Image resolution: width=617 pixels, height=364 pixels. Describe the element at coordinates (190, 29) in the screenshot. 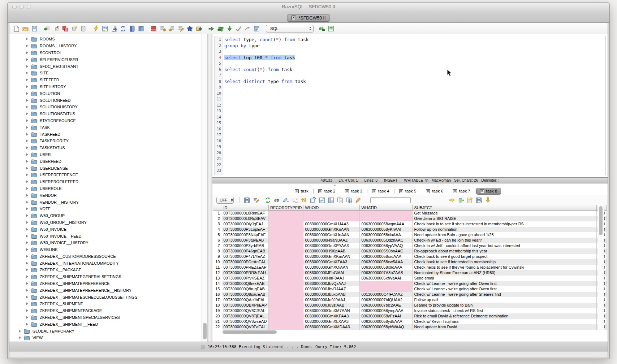

I see `favorite-star-icon` at that location.